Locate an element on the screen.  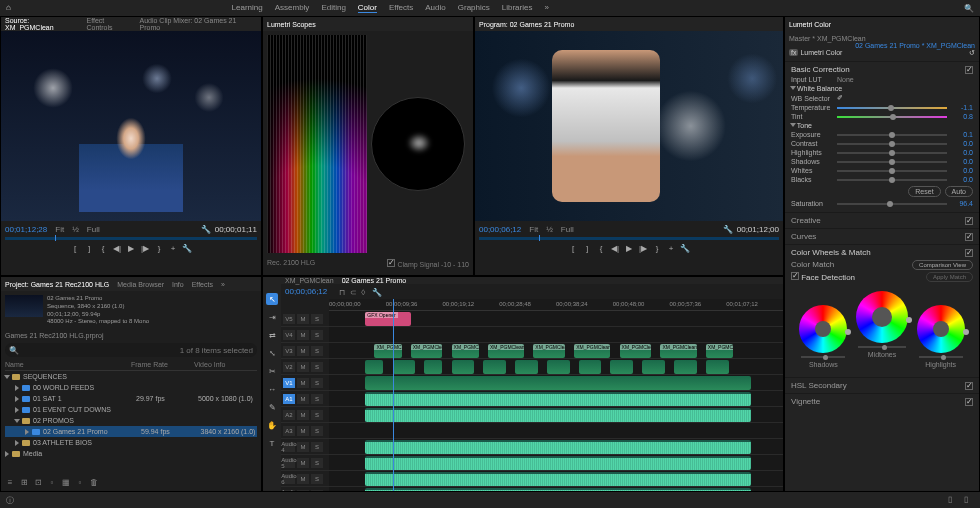
program-plus-button: + is located at coordinates (671, 248).